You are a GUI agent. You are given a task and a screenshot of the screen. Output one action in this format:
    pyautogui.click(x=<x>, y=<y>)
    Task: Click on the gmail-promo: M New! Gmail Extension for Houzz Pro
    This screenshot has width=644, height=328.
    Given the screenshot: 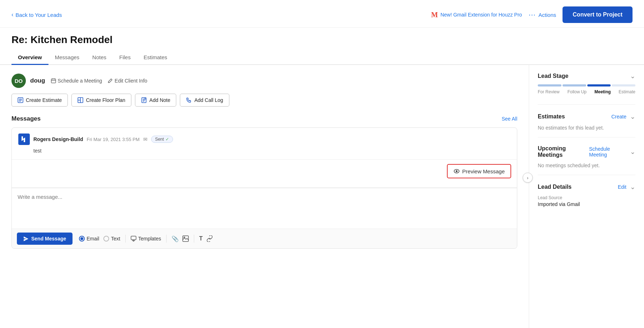 What is the action you would take?
    pyautogui.click(x=477, y=15)
    